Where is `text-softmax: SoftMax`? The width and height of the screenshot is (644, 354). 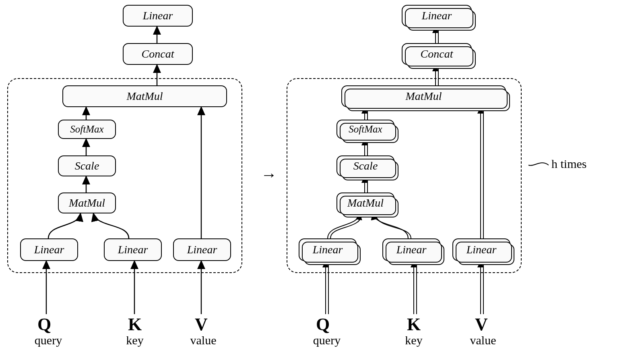
text-softmax: SoftMax is located at coordinates (365, 129).